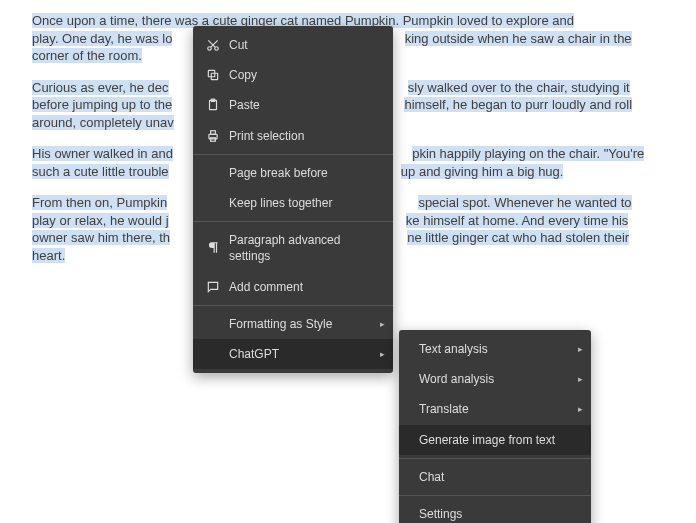  I want to click on menu-item-page-break-before: Page break before, so click(293, 173).